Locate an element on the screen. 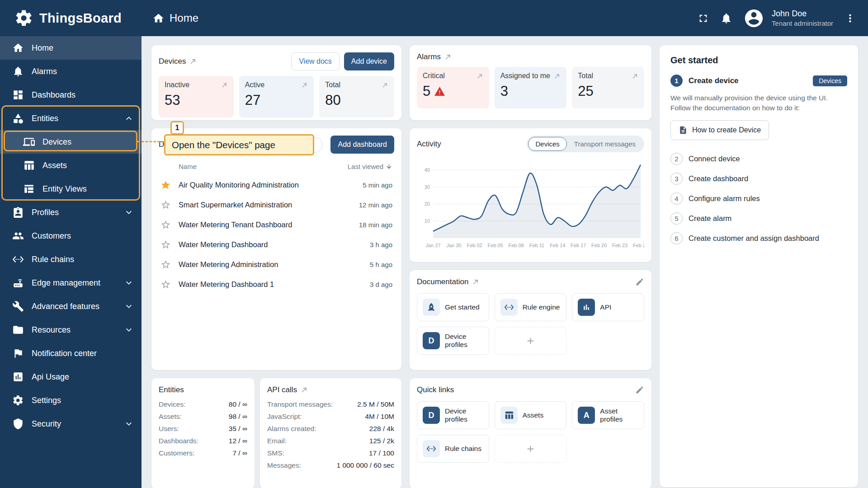  sidebar-item-dashboards: Dashboards is located at coordinates (71, 95).